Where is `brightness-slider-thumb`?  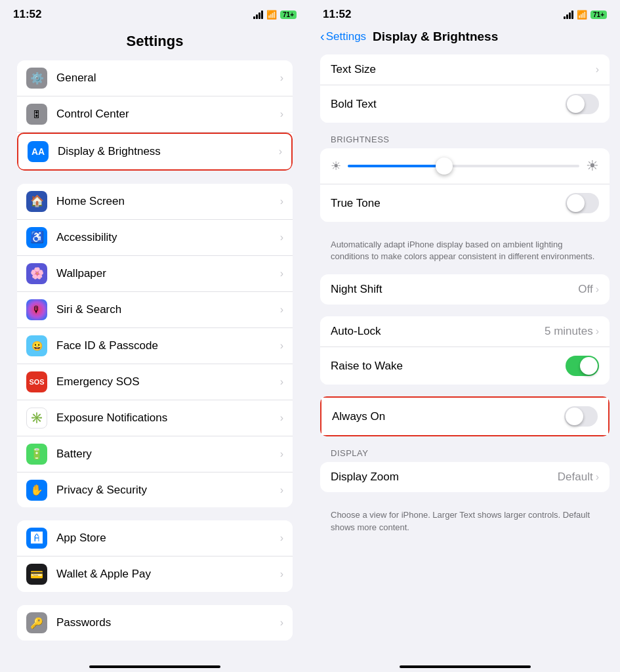 brightness-slider-thumb is located at coordinates (444, 166).